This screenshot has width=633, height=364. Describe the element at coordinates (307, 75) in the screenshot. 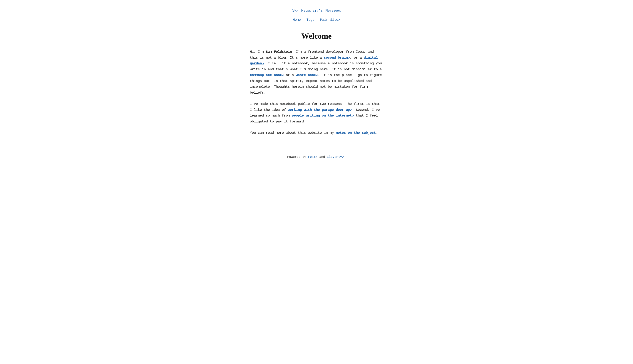

I see `waste-book-link: waste book↗` at that location.